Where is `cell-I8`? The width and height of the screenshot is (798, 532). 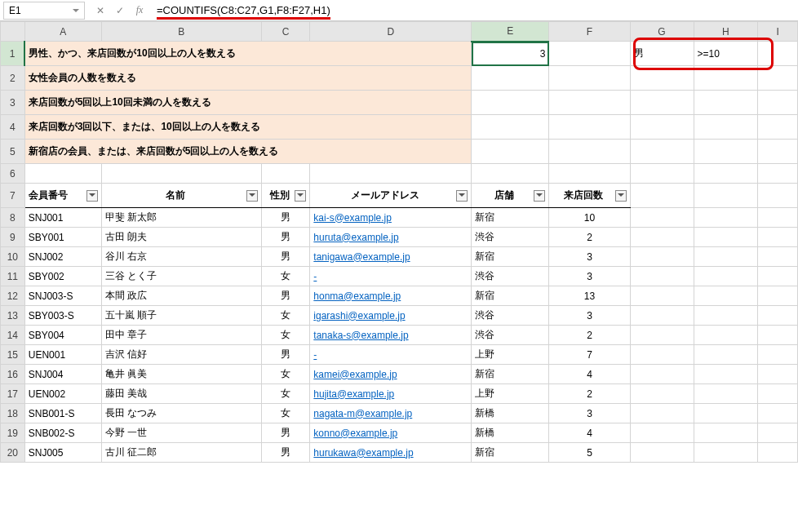 cell-I8 is located at coordinates (778, 218).